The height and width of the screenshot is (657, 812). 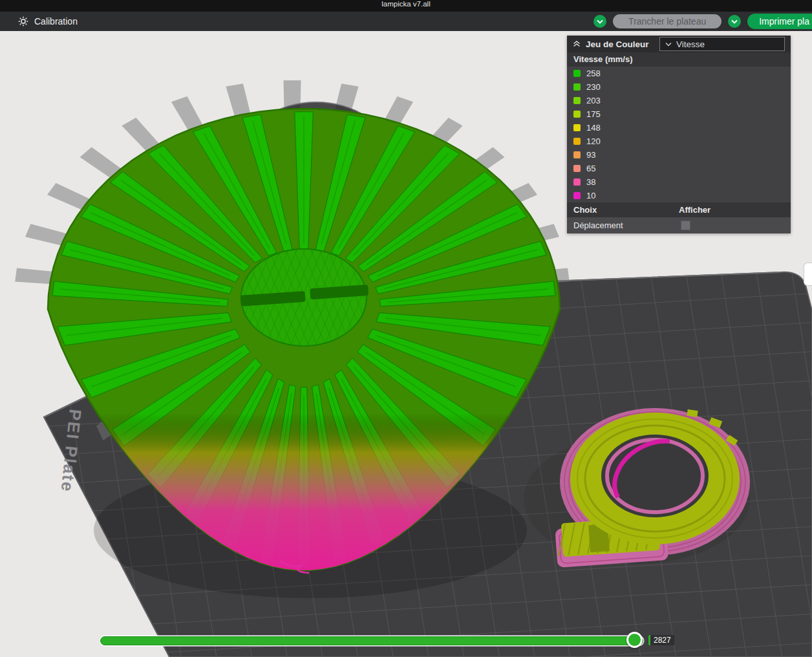 What do you see at coordinates (694, 210) in the screenshot?
I see `afficher-column-label: Afficher` at bounding box center [694, 210].